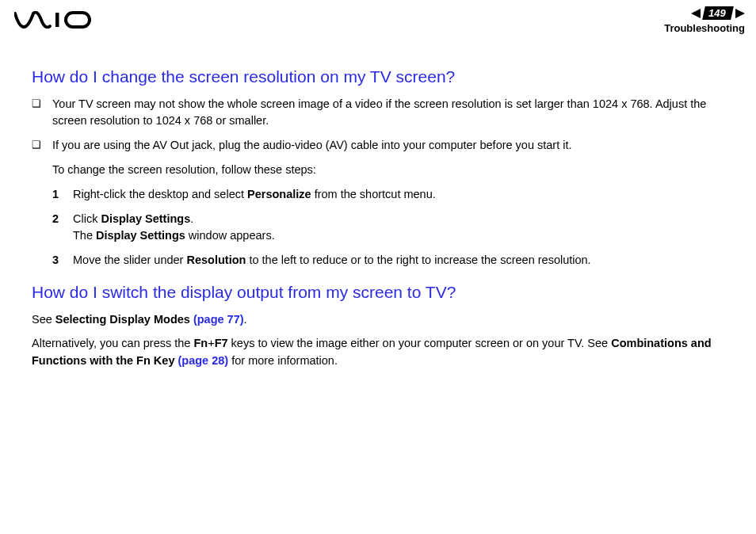 The width and height of the screenshot is (756, 534). Describe the element at coordinates (401, 260) in the screenshot. I see `step-text: Move the slider under Resolution to the …` at that location.